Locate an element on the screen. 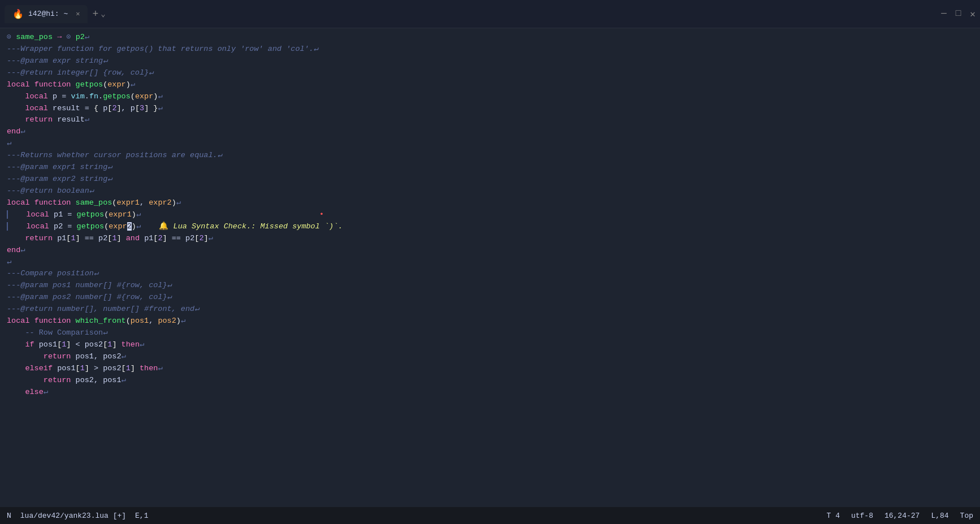  vim-mode: N is located at coordinates (9, 516).